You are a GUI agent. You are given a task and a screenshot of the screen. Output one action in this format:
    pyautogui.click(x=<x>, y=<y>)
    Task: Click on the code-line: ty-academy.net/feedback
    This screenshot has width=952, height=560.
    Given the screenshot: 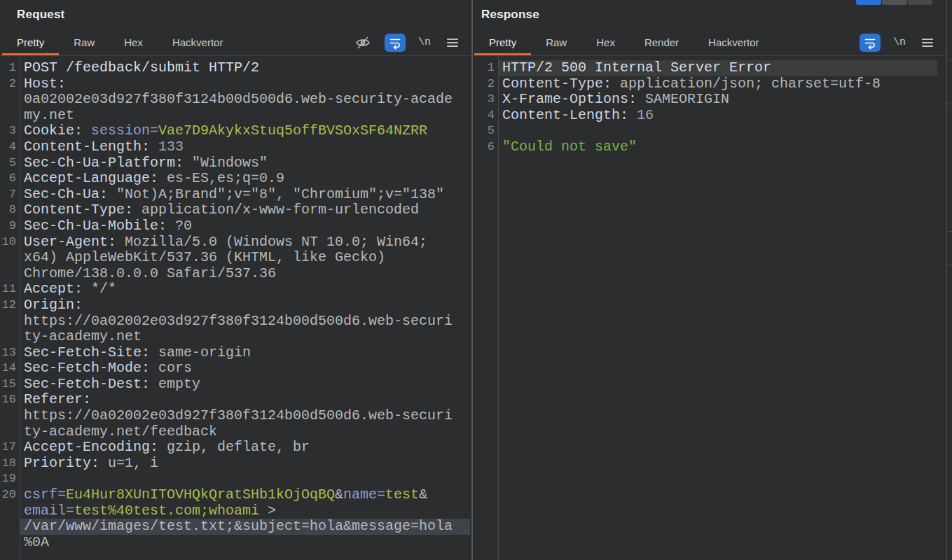 What is the action you would take?
    pyautogui.click(x=235, y=433)
    